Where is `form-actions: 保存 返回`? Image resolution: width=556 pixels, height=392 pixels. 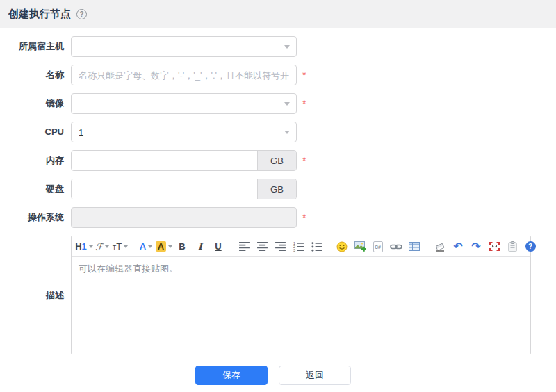
form-actions: 保存 返回 is located at coordinates (278, 375).